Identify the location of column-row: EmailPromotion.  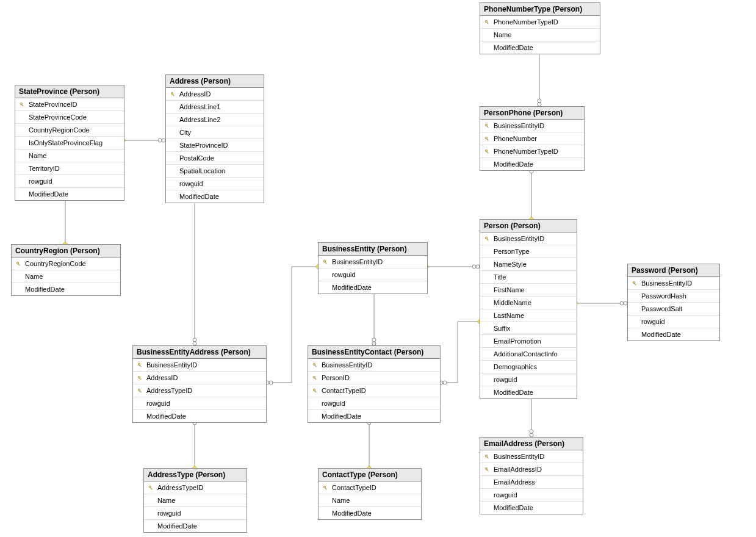
(528, 342).